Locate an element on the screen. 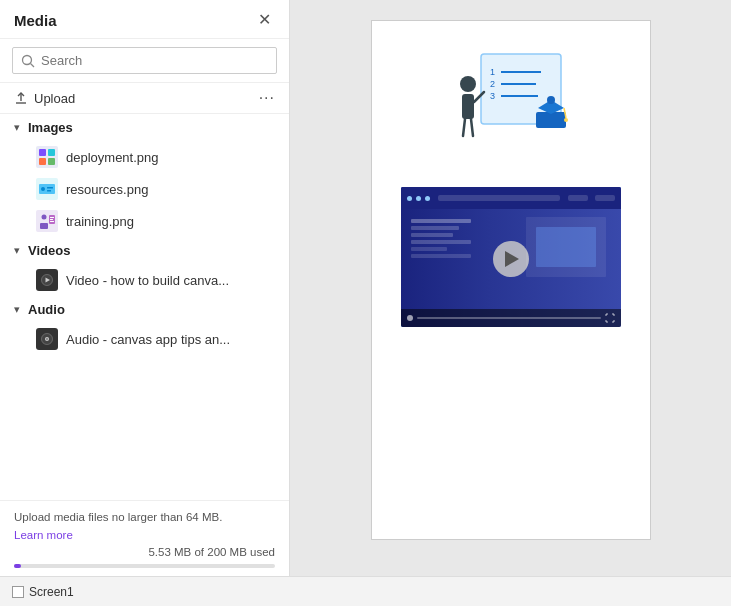 The width and height of the screenshot is (731, 606). screen-checkbox is located at coordinates (18, 592).